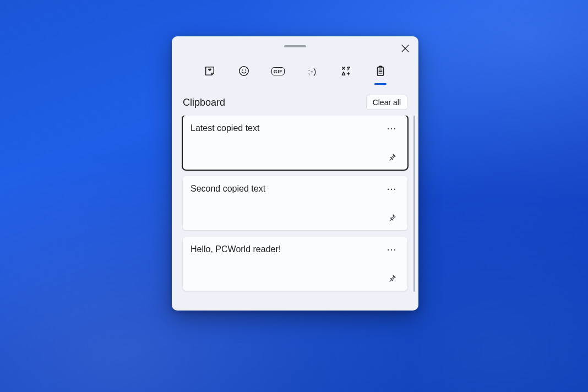  I want to click on clipboard-item-text: Hello, PCWorld reader!, so click(236, 249).